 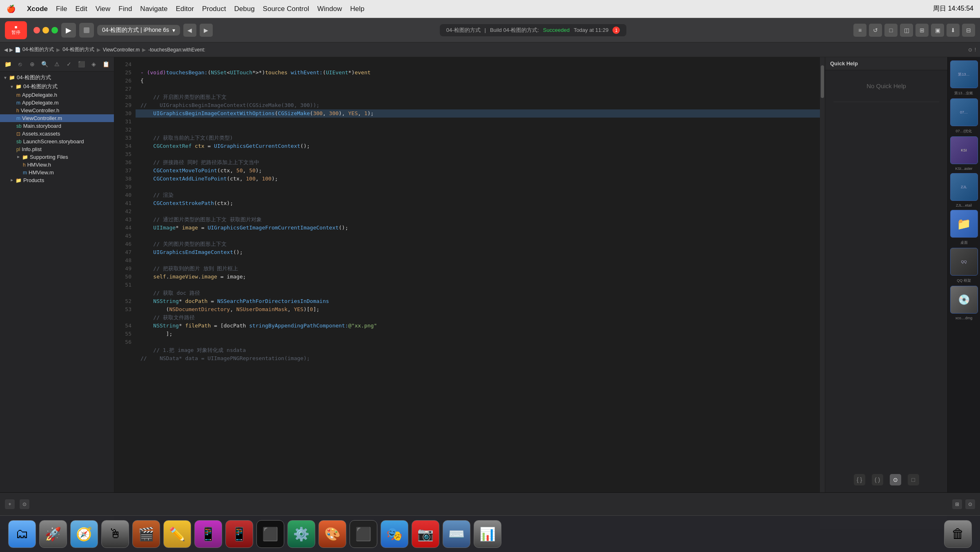 I want to click on qh-parens-icon: ( ), so click(x=878, y=480).